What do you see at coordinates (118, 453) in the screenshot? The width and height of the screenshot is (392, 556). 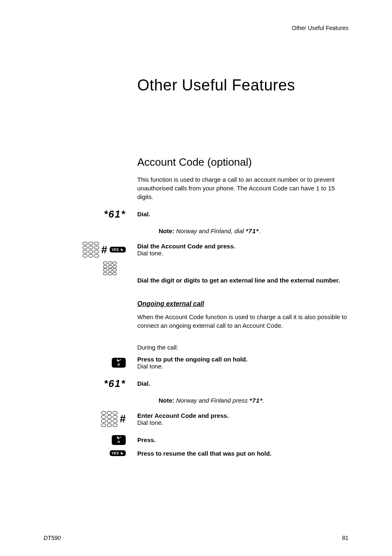 I see `yes-button-icon-2: YES` at bounding box center [118, 453].